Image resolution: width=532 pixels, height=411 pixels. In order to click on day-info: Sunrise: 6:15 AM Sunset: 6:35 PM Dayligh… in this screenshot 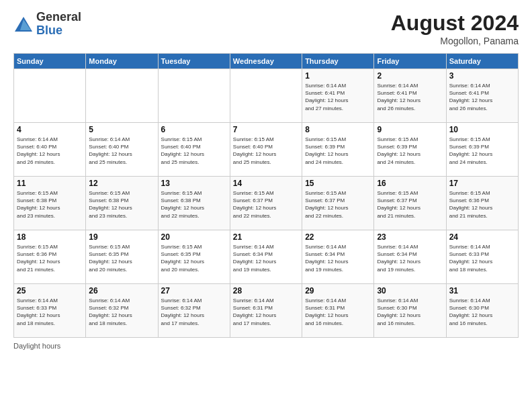, I will do `click(194, 258)`.